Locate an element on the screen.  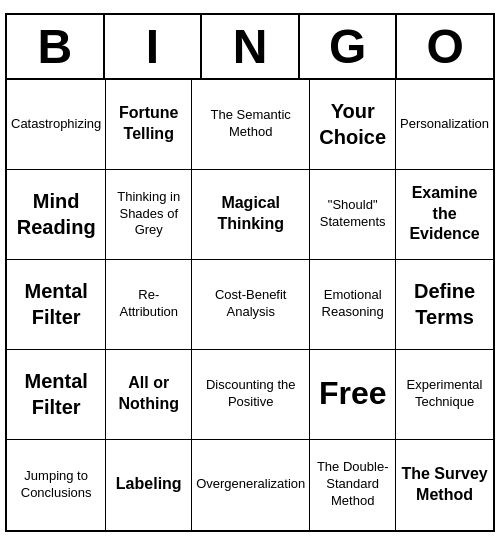
bingo-cell: Experimental Technique is located at coordinates (444, 395).